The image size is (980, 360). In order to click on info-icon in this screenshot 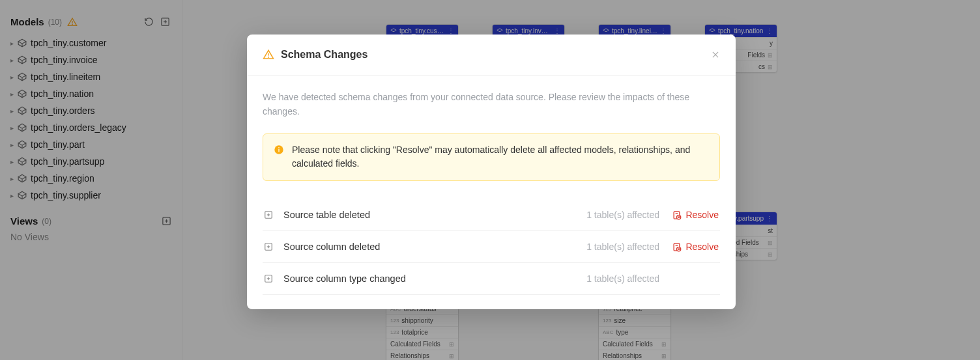, I will do `click(279, 158)`.